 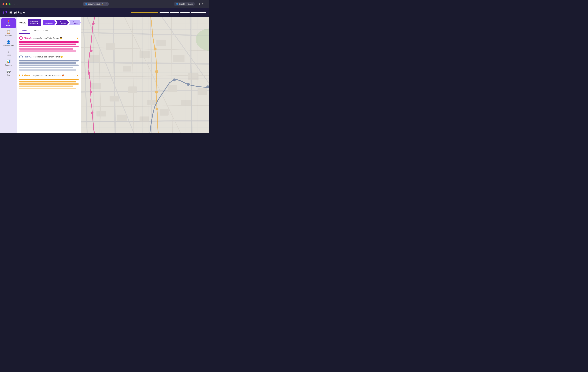 What do you see at coordinates (23, 22) in the screenshot?
I see `content-title: Visitas` at bounding box center [23, 22].